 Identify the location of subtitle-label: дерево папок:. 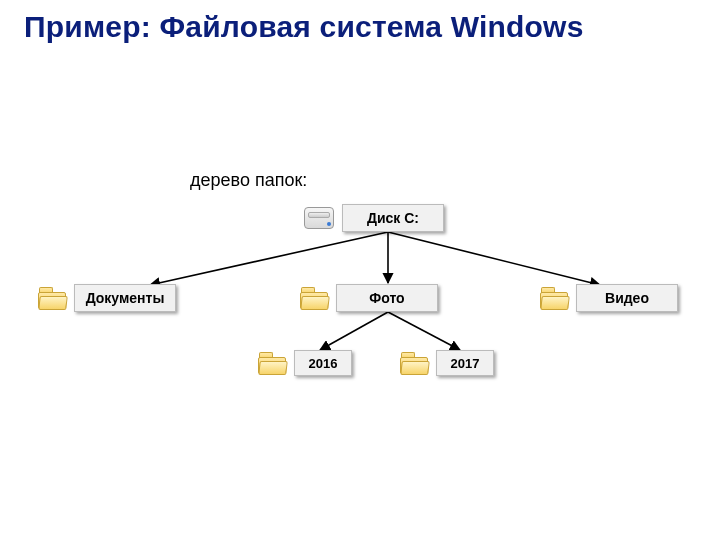
(248, 180).